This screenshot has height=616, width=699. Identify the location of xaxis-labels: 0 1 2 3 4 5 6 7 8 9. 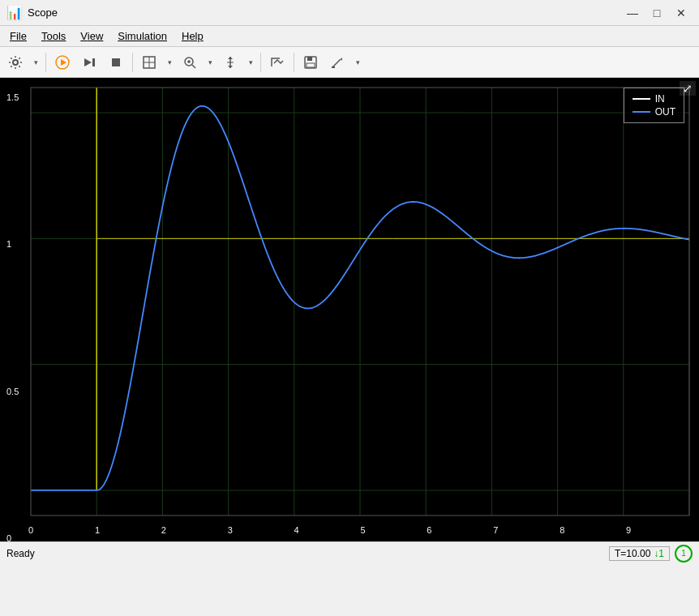
(350, 530).